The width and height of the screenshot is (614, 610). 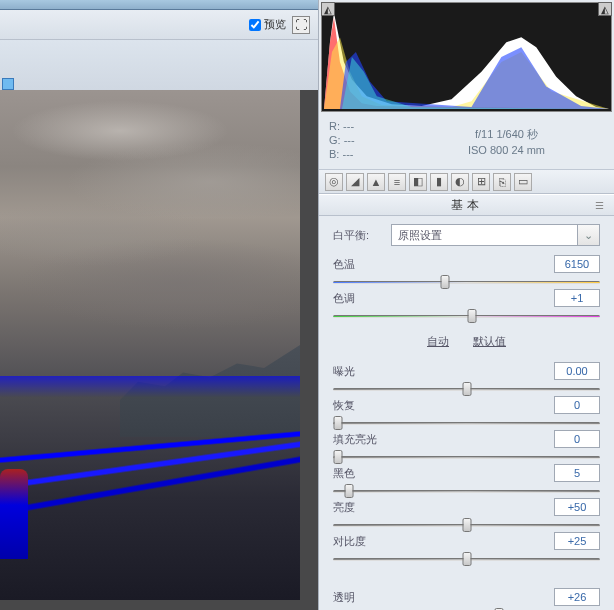 What do you see at coordinates (350, 542) in the screenshot?
I see `slider-label-contrast: 对比度` at bounding box center [350, 542].